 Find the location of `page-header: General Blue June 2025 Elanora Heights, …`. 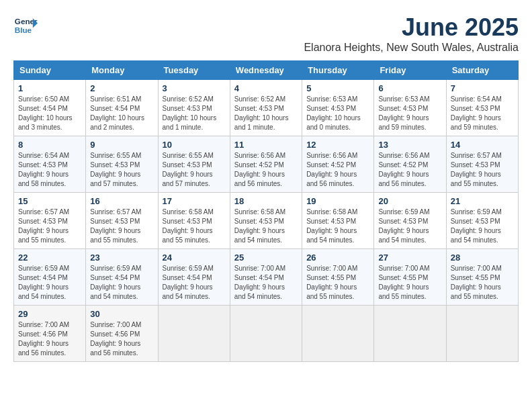

page-header: General Blue June 2025 Elanora Heights, … is located at coordinates (266, 34).